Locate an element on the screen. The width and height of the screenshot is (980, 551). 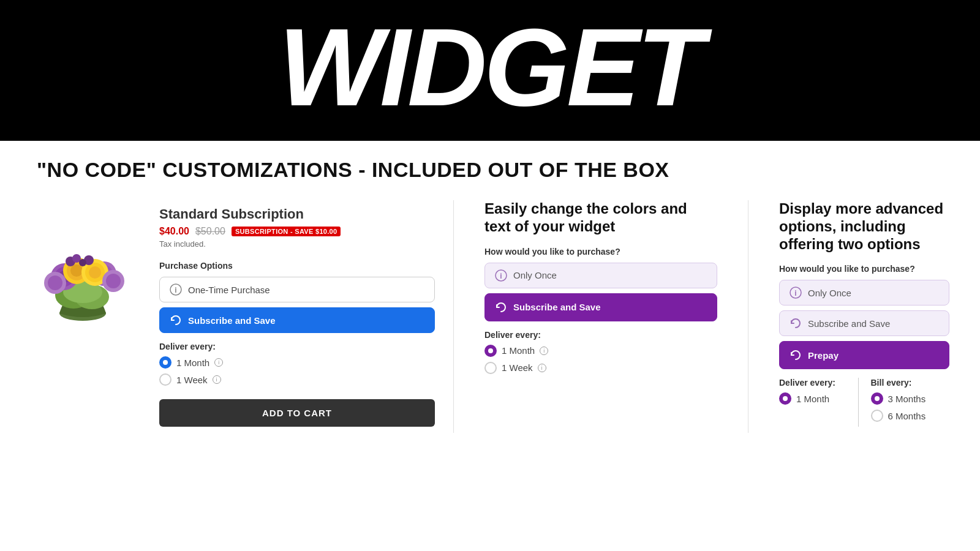
radio-month is located at coordinates (165, 362).